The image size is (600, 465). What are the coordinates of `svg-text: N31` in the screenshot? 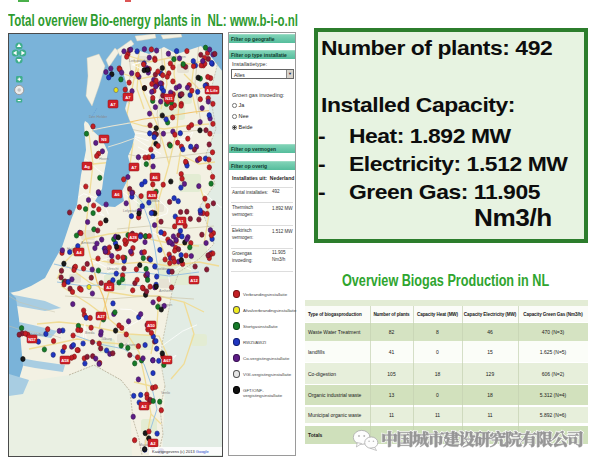 It's located at (169, 98).